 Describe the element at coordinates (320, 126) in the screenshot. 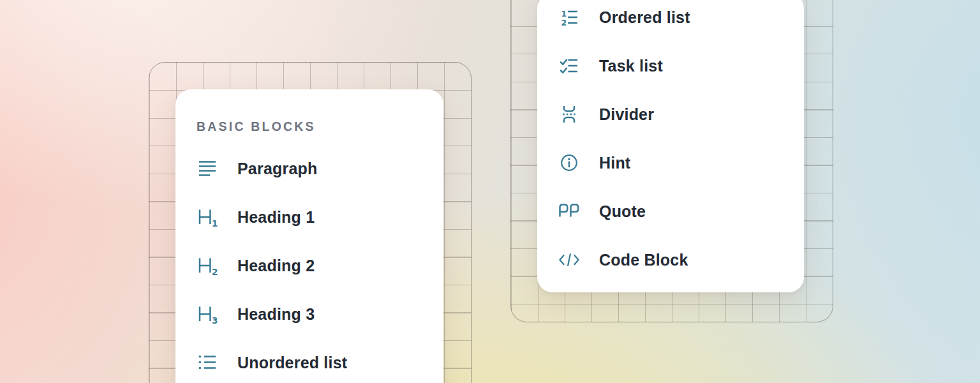

I see `category-heading: BASIC BLOCKS` at that location.